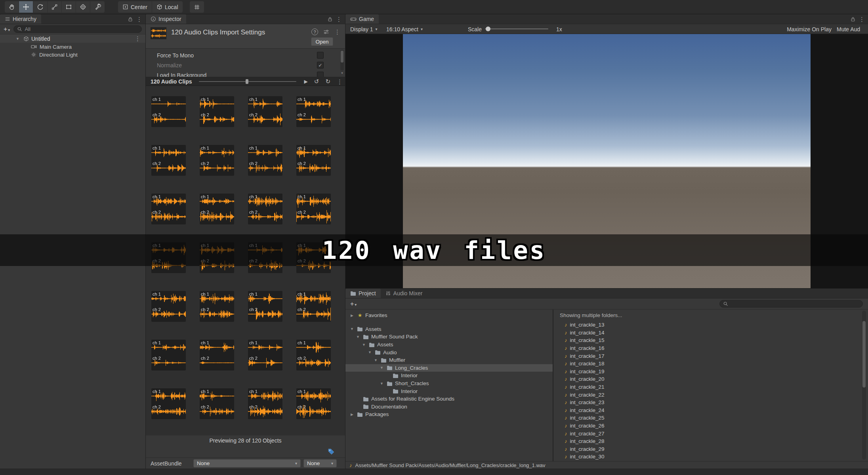 This screenshot has height=475, width=868. Describe the element at coordinates (320, 74) in the screenshot. I see `load-in-background-checkbox` at that location.